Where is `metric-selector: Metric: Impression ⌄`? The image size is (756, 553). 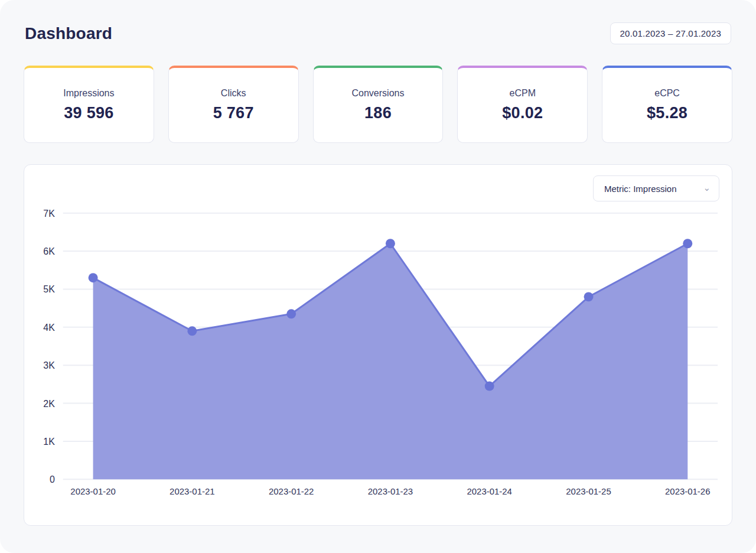
metric-selector: Metric: Impression ⌄ is located at coordinates (656, 188).